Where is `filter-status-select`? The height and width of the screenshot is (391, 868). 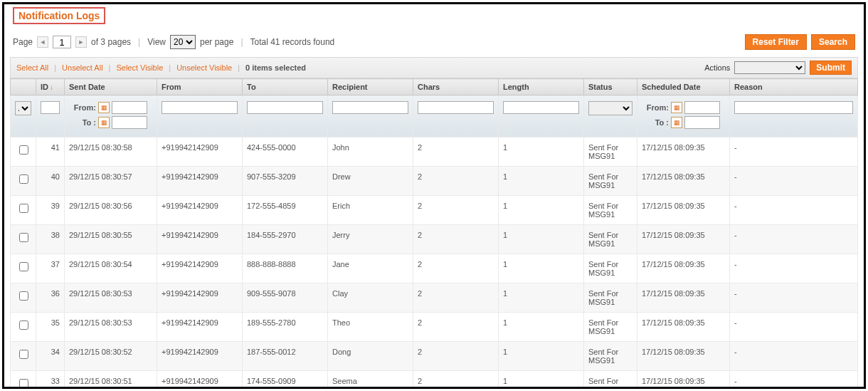 filter-status-select is located at coordinates (610, 108).